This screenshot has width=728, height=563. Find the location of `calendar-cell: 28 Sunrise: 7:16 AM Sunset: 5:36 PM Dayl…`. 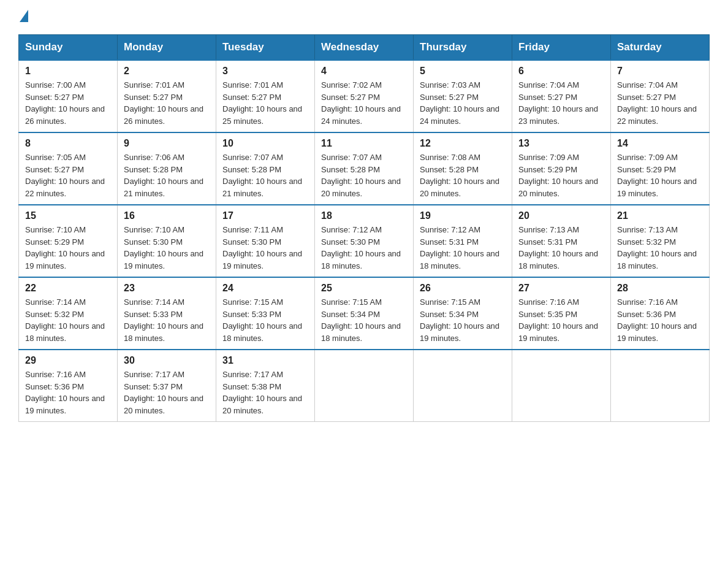

calendar-cell: 28 Sunrise: 7:16 AM Sunset: 5:36 PM Dayl… is located at coordinates (661, 313).